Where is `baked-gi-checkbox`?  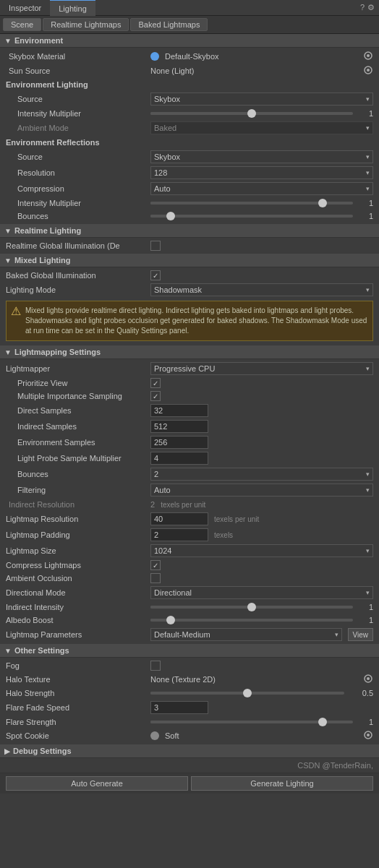
baked-gi-checkbox is located at coordinates (156, 275).